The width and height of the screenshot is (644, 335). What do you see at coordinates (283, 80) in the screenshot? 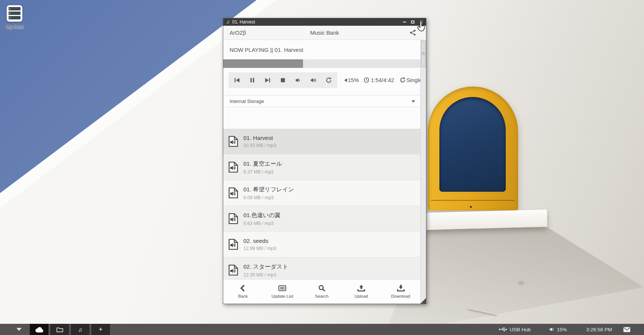
I see `transport-controls` at bounding box center [283, 80].